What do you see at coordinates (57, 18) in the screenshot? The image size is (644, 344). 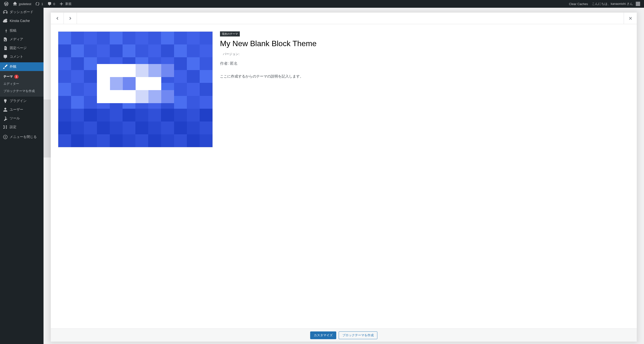 I see `prev-theme-button` at bounding box center [57, 18].